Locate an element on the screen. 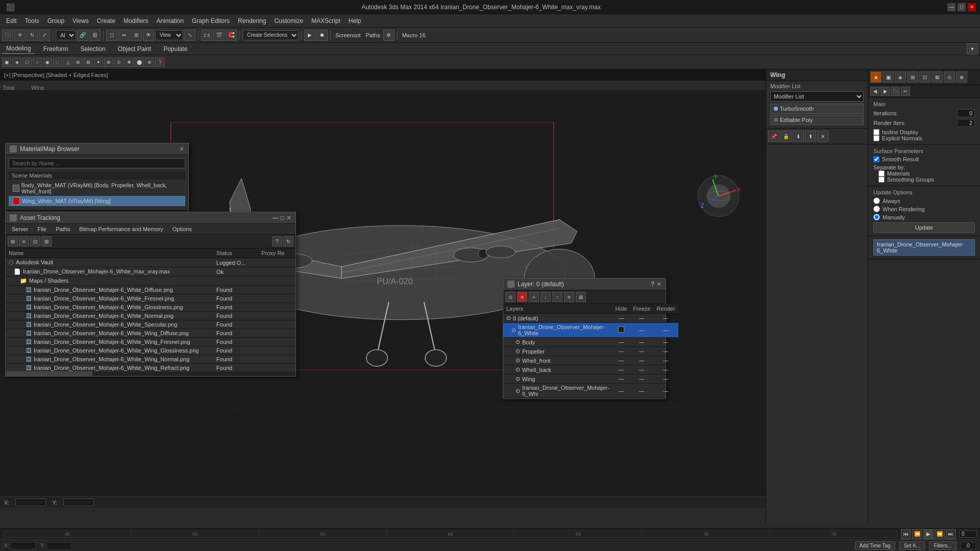  mod-tb12: ⊙ is located at coordinates (119, 62).